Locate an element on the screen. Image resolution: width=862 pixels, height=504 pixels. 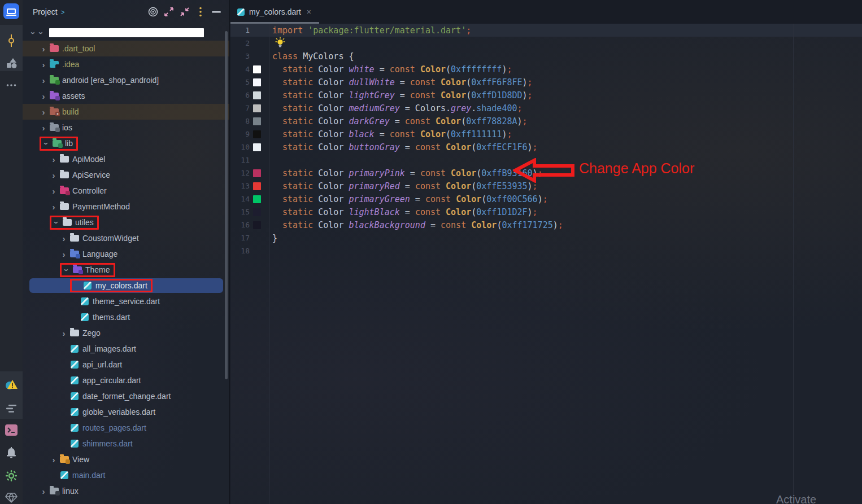
tree-item-lib: ›lib is located at coordinates (126, 143).